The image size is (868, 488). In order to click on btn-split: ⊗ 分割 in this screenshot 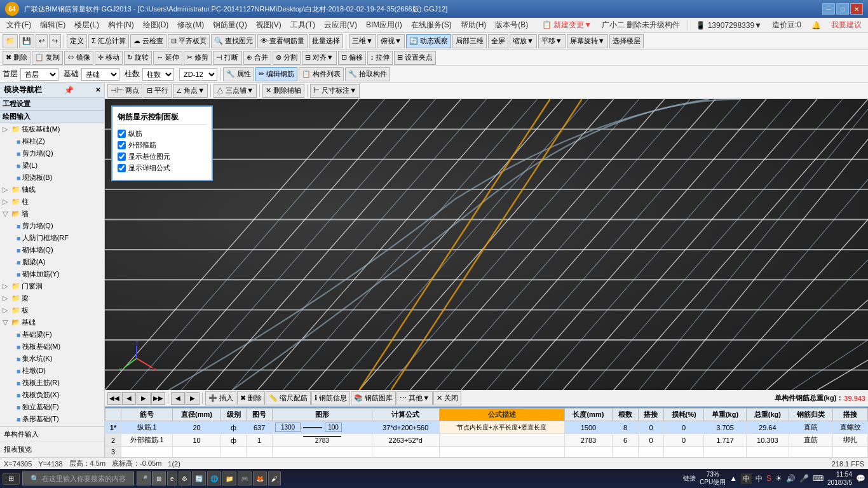, I will do `click(287, 58)`.